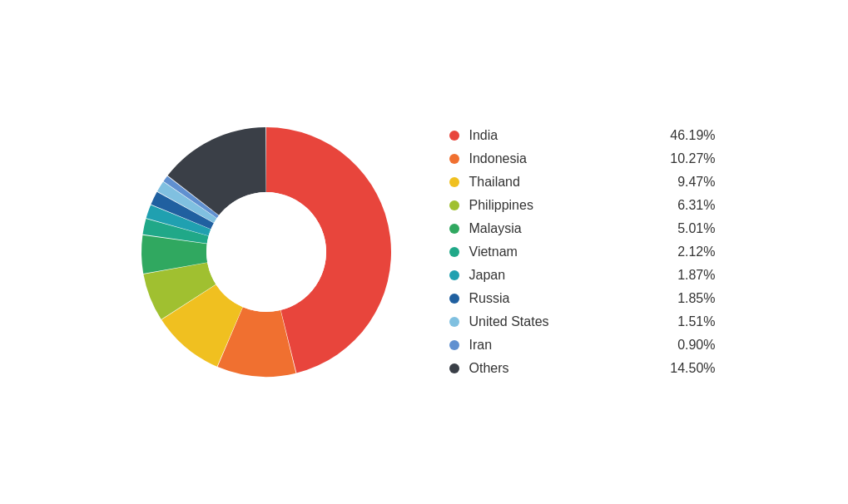 Image resolution: width=848 pixels, height=504 pixels. I want to click on legend-item: United States1.51%, so click(583, 322).